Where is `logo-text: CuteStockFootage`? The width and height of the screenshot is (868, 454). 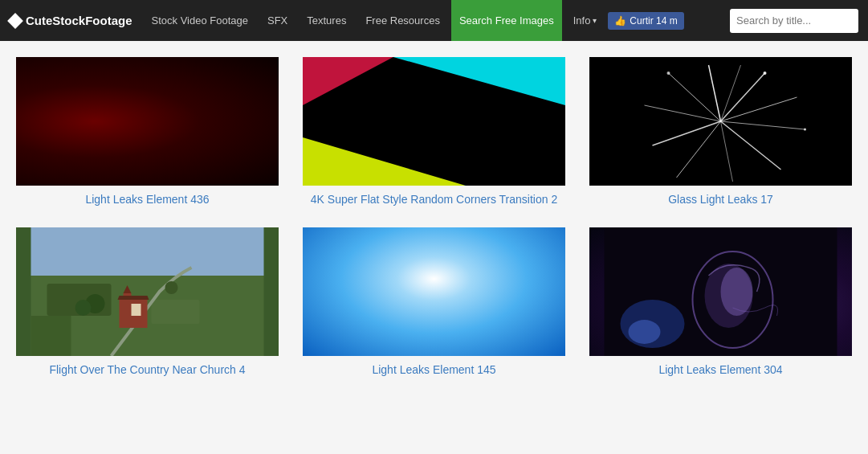
logo-text: CuteStockFootage is located at coordinates (79, 21).